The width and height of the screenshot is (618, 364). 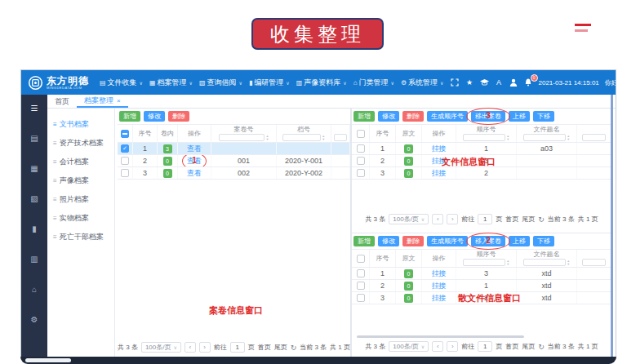 What do you see at coordinates (34, 260) in the screenshot?
I see `media-icon: ▥` at bounding box center [34, 260].